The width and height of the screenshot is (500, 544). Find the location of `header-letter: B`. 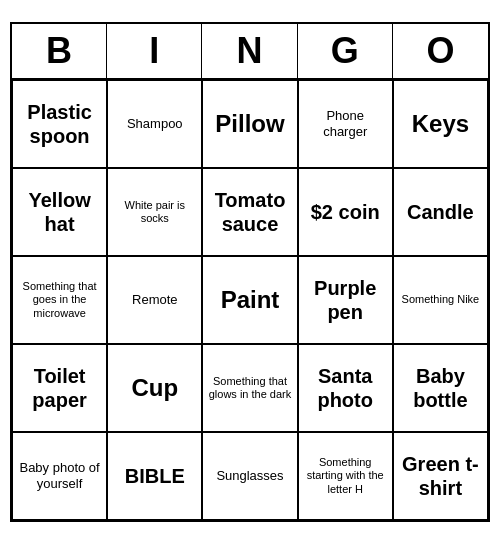

header-letter: B is located at coordinates (60, 51).